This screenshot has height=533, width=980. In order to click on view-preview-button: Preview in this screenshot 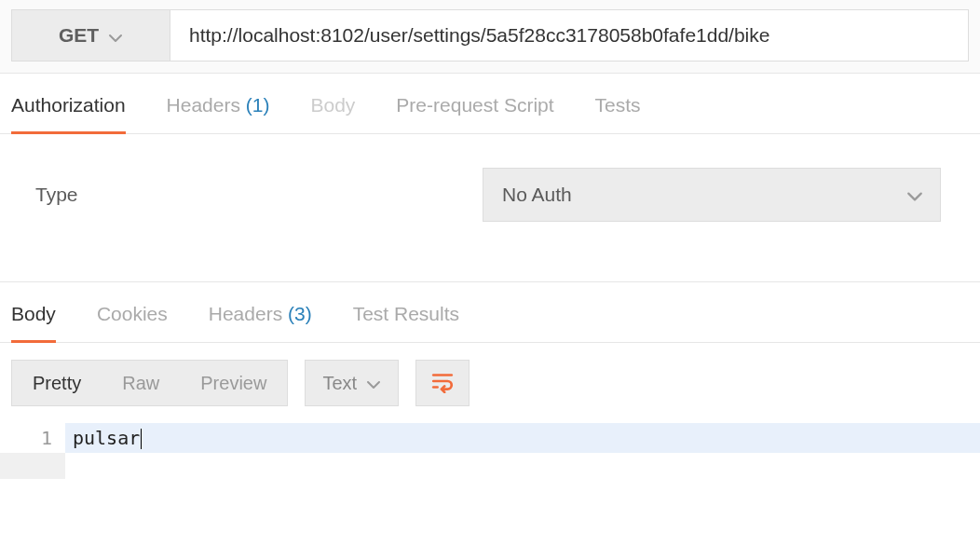, I will do `click(233, 383)`.